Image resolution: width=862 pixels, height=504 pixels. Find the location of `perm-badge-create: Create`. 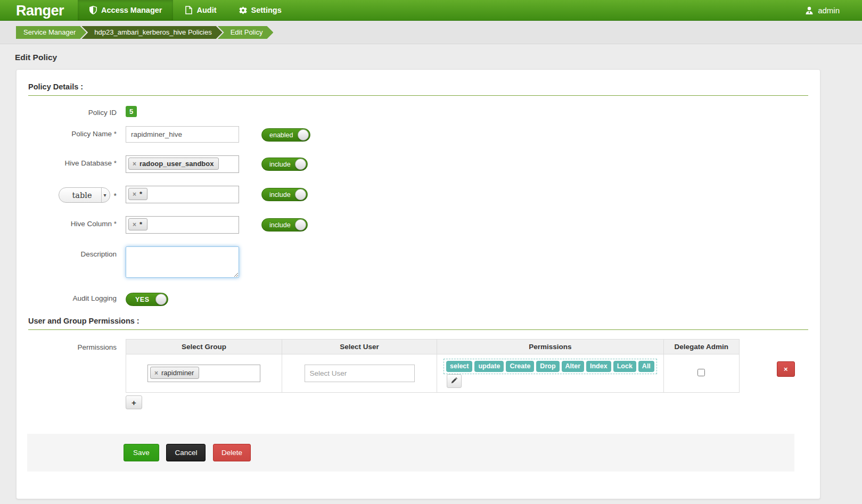

perm-badge-create: Create is located at coordinates (520, 366).